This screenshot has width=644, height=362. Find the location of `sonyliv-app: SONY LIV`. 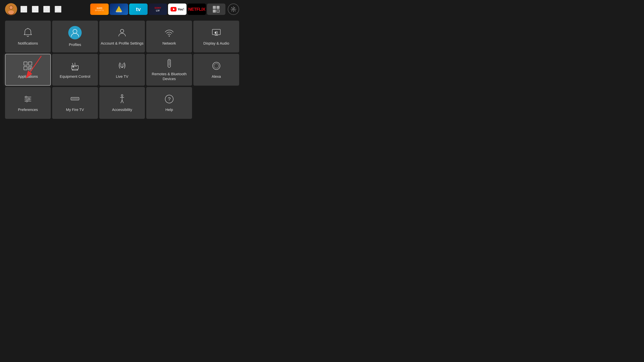

sonyliv-app: SONY LIV is located at coordinates (158, 9).